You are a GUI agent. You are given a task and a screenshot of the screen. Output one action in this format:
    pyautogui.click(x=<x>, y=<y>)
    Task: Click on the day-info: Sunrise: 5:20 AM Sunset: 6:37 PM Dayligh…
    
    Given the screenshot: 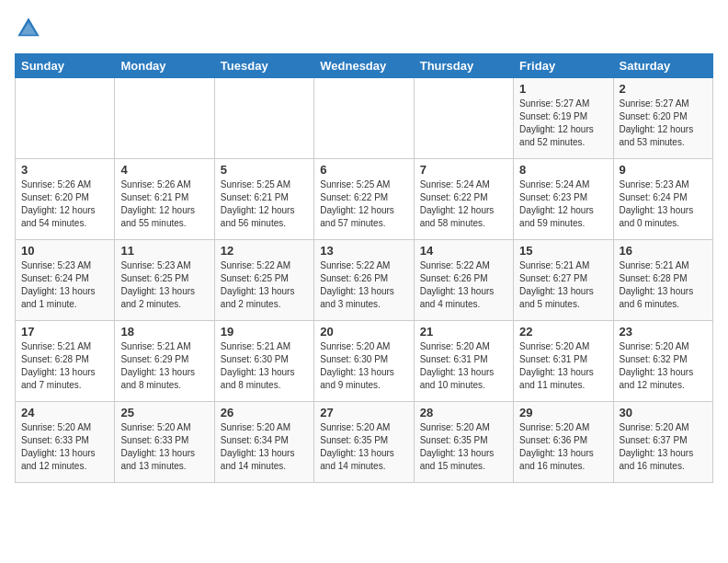 What is the action you would take?
    pyautogui.click(x=664, y=447)
    